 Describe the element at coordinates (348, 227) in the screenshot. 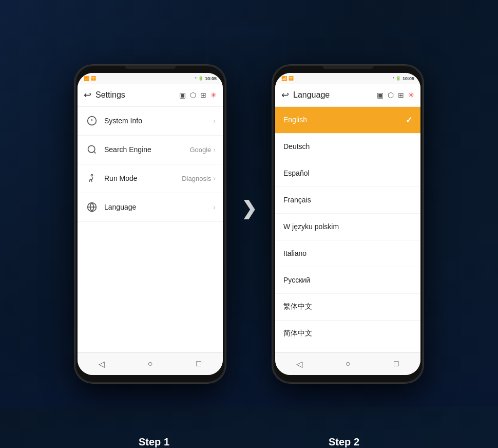

I see `lang-item-polish: W języku polskim` at that location.